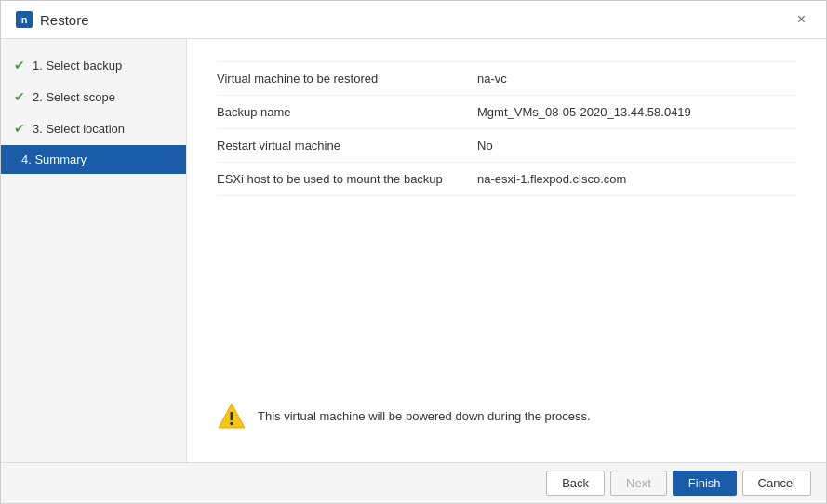 The width and height of the screenshot is (827, 504). Describe the element at coordinates (404, 20) in the screenshot. I see `title-area: n Restore` at that location.